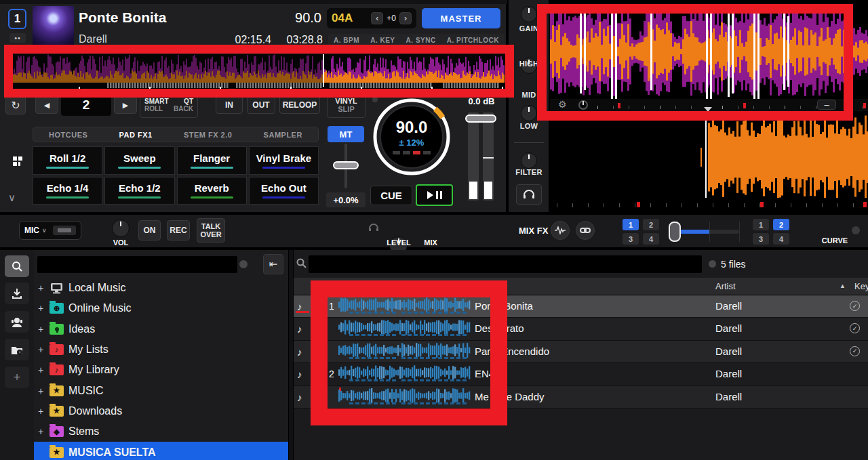 The height and width of the screenshot is (460, 868). Describe the element at coordinates (140, 191) in the screenshot. I see `pad-echo-half: Echo 1/2` at that location.